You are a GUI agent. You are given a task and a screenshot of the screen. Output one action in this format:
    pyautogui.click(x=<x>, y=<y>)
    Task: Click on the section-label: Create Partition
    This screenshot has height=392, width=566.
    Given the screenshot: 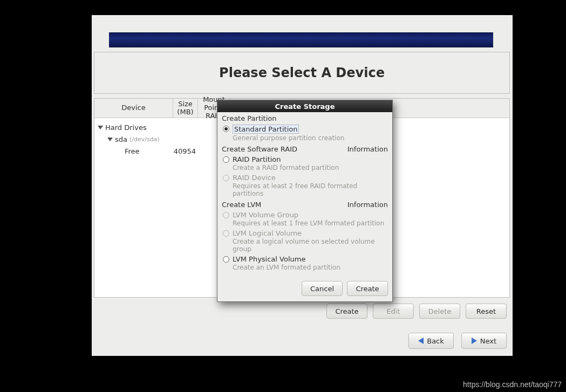 What is the action you would take?
    pyautogui.click(x=249, y=119)
    